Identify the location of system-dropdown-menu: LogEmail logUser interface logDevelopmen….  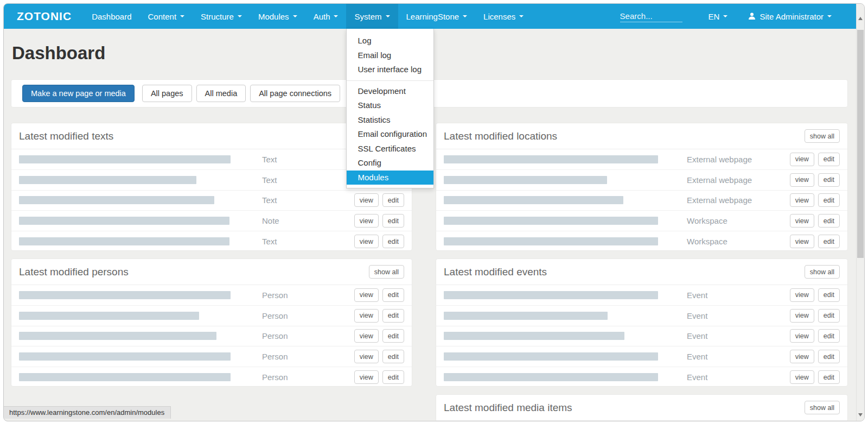
(390, 109).